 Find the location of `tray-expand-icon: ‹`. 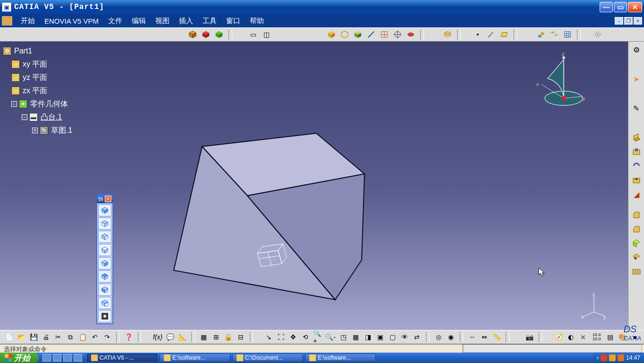

tray-expand-icon: ‹ is located at coordinates (598, 358).